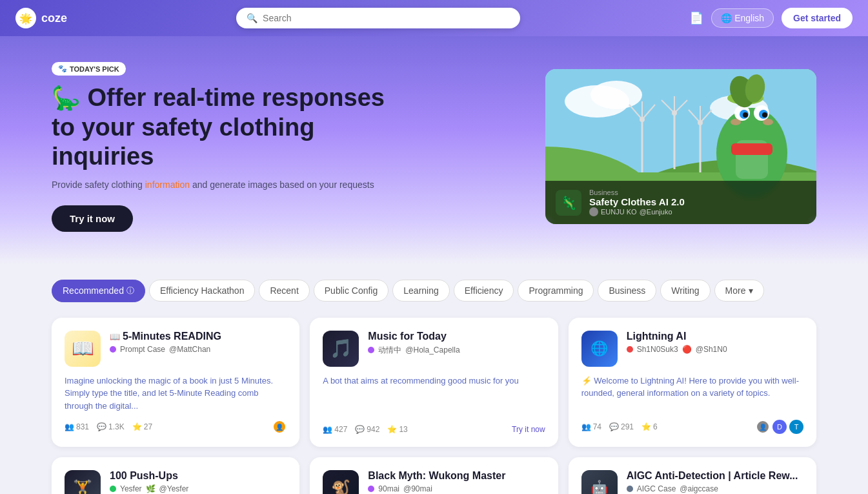  What do you see at coordinates (434, 291) in the screenshot?
I see `tabs-container: Recommended ⓘ Efficiency Hackathon Recen…` at bounding box center [434, 291].